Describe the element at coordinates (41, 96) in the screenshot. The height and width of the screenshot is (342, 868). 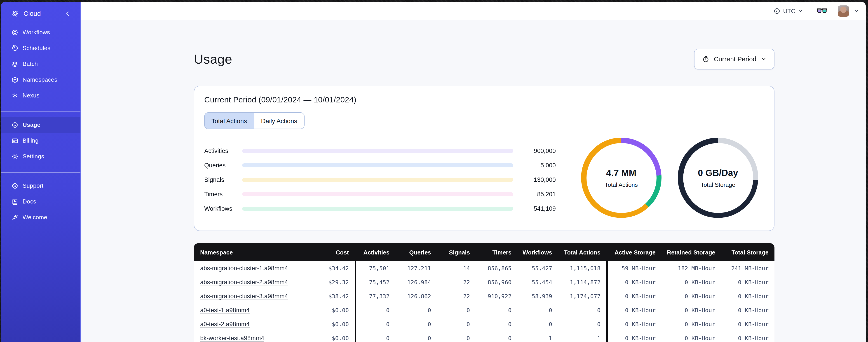
I see `sidebar-item-nexus: Nexus` at that location.